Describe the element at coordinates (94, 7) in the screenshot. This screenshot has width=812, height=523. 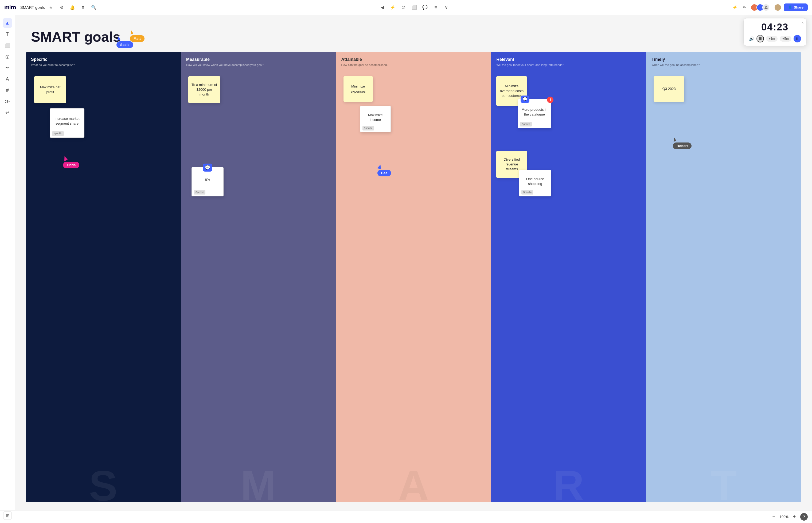
I see `search-icon: 🔍` at that location.